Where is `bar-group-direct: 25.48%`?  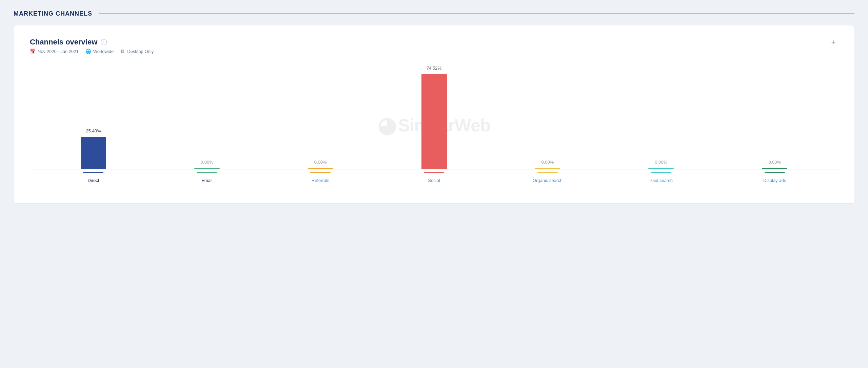 bar-group-direct: 25.48% is located at coordinates (94, 149).